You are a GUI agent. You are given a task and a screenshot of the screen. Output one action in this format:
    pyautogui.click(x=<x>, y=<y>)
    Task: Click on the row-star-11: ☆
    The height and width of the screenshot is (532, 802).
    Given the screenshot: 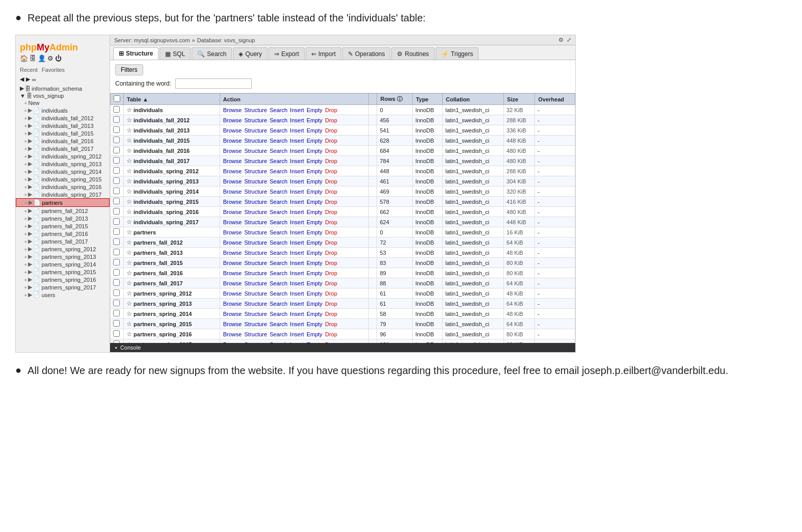 What is the action you would take?
    pyautogui.click(x=129, y=222)
    